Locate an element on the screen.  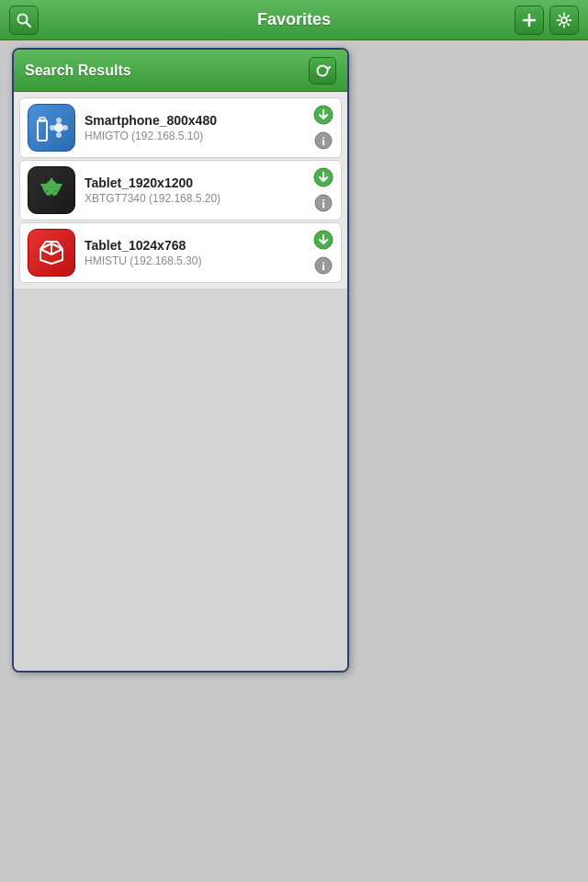
device-name-3: Tablet_1024x768 is located at coordinates (195, 245).